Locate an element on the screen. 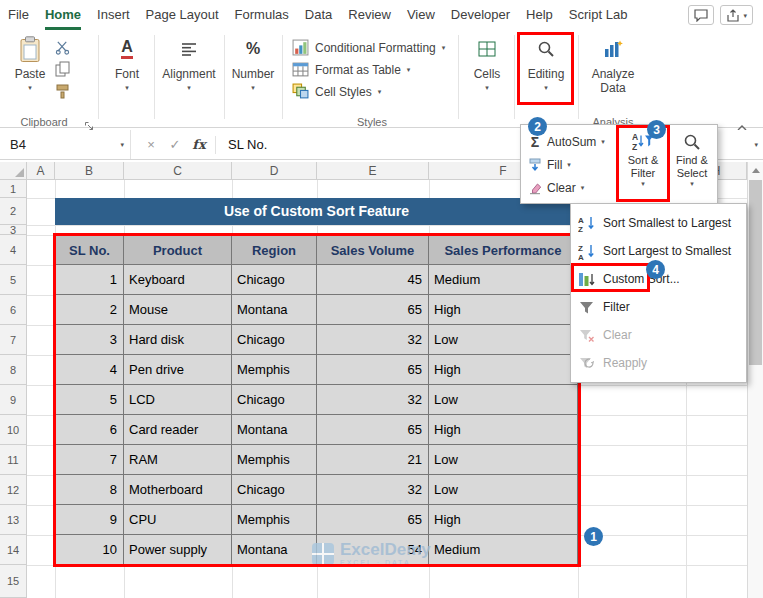 The height and width of the screenshot is (598, 763). vertical-scrollbar is located at coordinates (755, 380).